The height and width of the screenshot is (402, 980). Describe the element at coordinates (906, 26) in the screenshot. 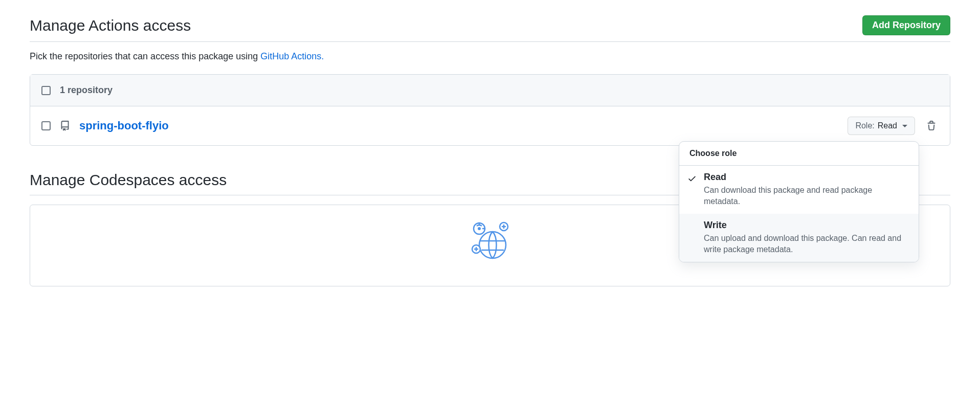

I see `add-repository-button: Add Repository` at that location.